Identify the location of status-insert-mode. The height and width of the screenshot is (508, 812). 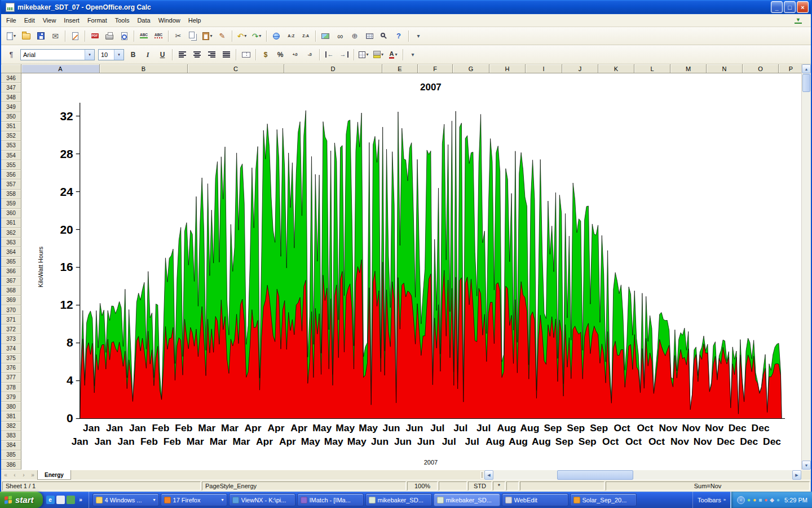
(453, 486).